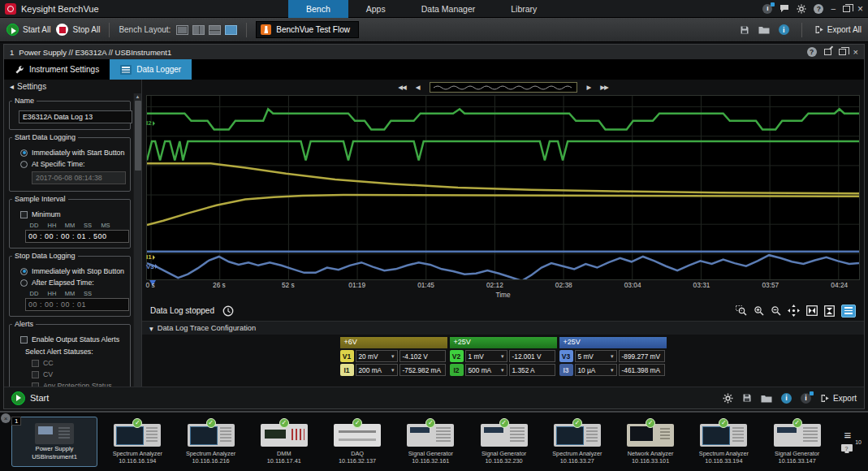 The width and height of the screenshot is (868, 471). I want to click on bench-info-icon: i, so click(784, 29).